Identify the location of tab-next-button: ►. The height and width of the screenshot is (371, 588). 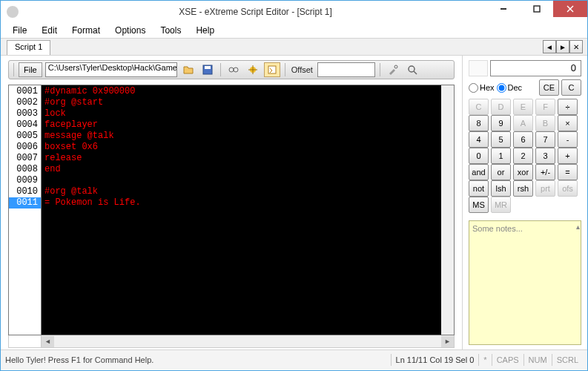
(563, 47).